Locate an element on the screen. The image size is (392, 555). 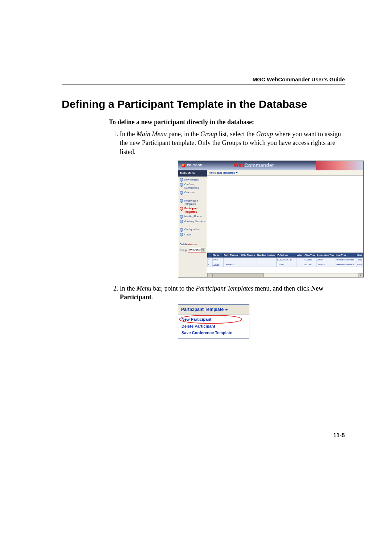
header-rule is located at coordinates (203, 84).